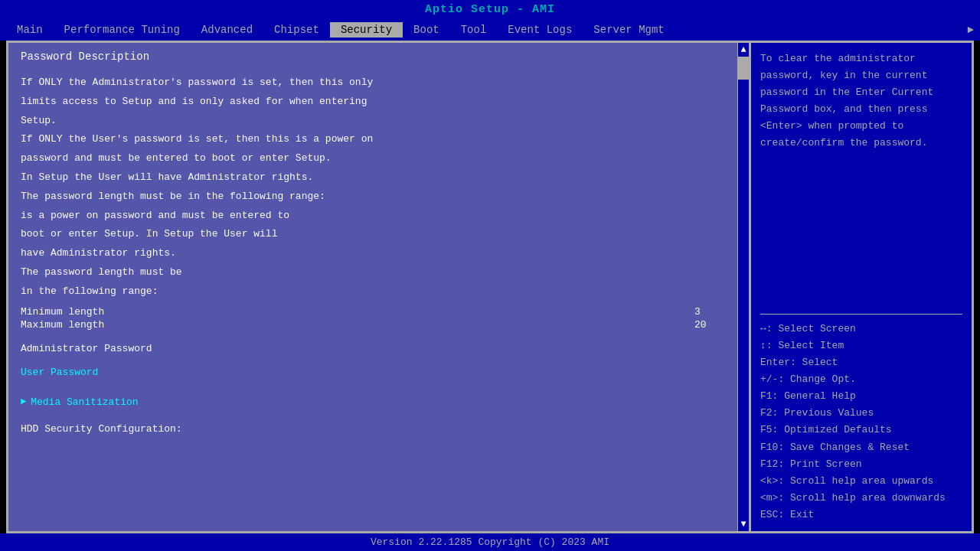  I want to click on scrollbar: ▲ ▼, so click(743, 287).